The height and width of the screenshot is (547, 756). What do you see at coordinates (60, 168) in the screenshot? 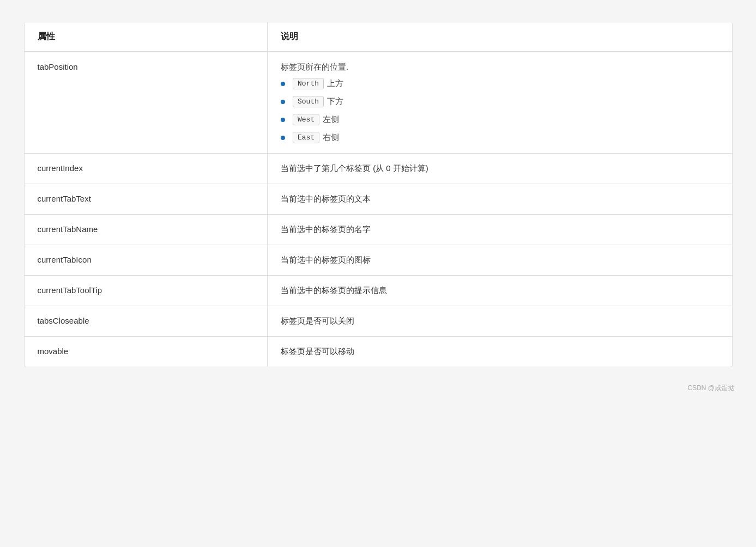
I see `property-name: currentIndex` at bounding box center [60, 168].